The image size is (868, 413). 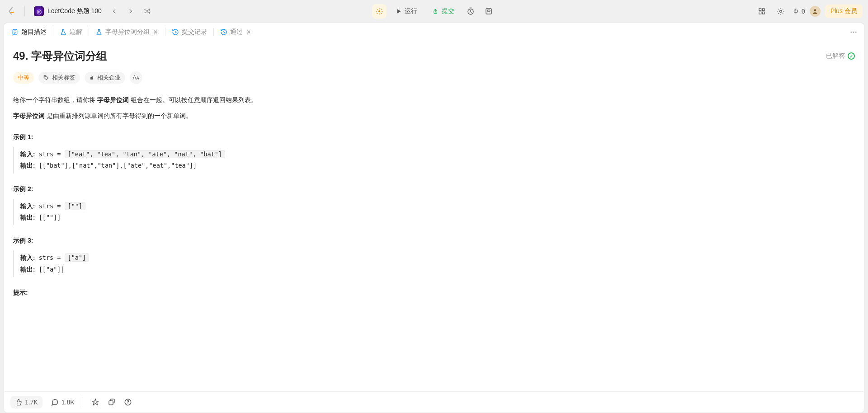 What do you see at coordinates (815, 11) in the screenshot?
I see `user-avatar` at bounding box center [815, 11].